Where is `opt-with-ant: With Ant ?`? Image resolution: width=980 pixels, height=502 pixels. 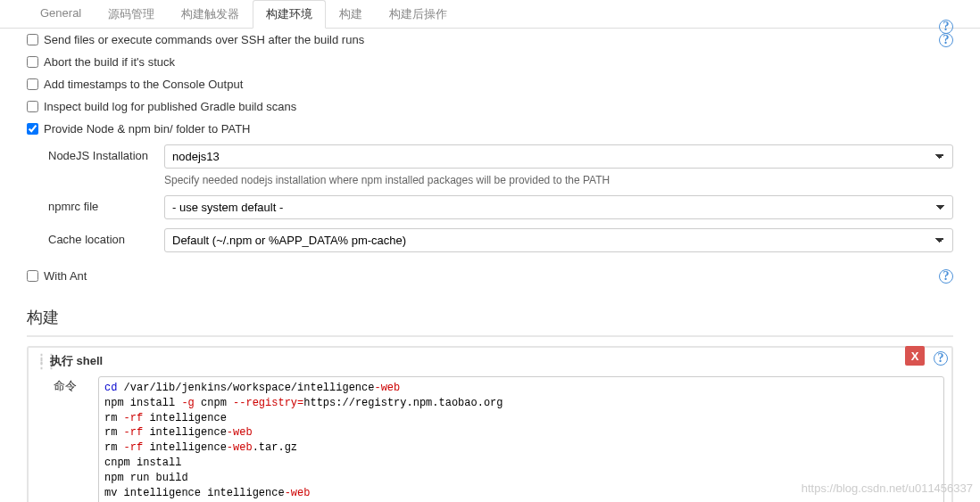 opt-with-ant: With Ant ? is located at coordinates (490, 276).